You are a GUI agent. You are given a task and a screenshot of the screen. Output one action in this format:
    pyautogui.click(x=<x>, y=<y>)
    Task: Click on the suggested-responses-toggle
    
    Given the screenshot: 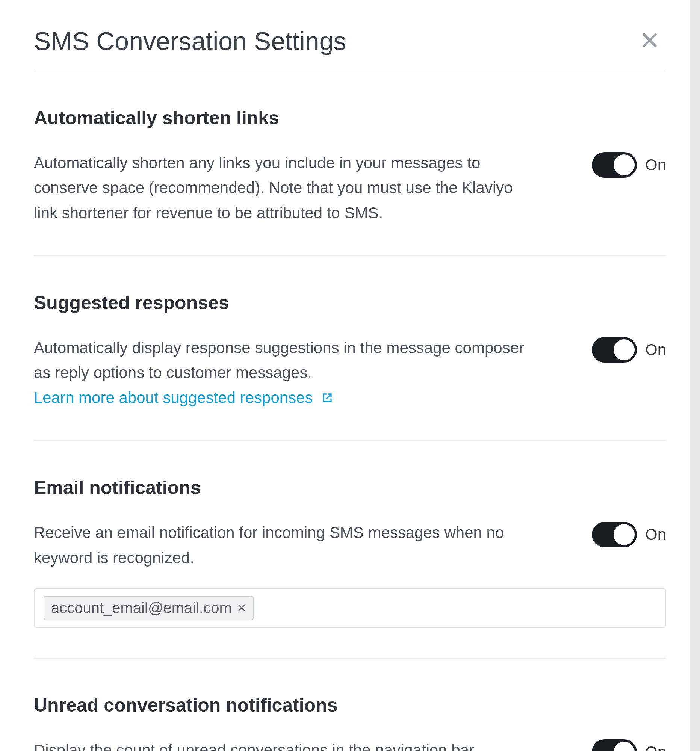 What is the action you would take?
    pyautogui.click(x=614, y=350)
    